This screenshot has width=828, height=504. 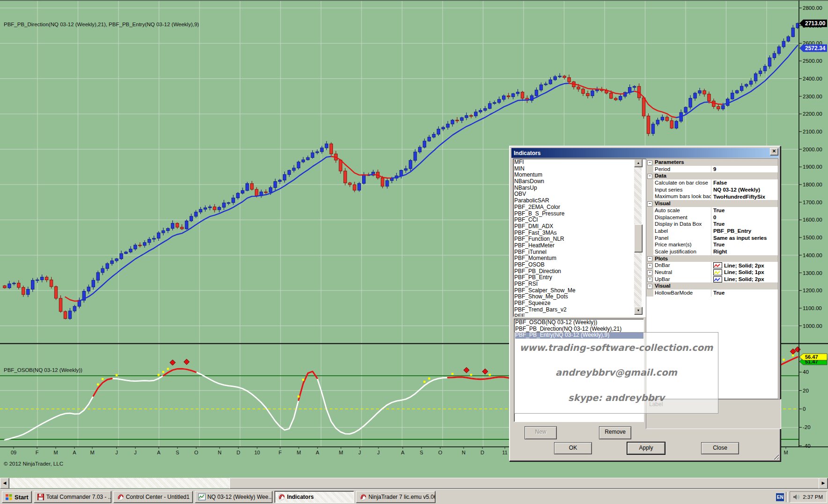 What do you see at coordinates (579, 272) in the screenshot?
I see `indicator-list-item: PBF_PB_Direction` at bounding box center [579, 272].